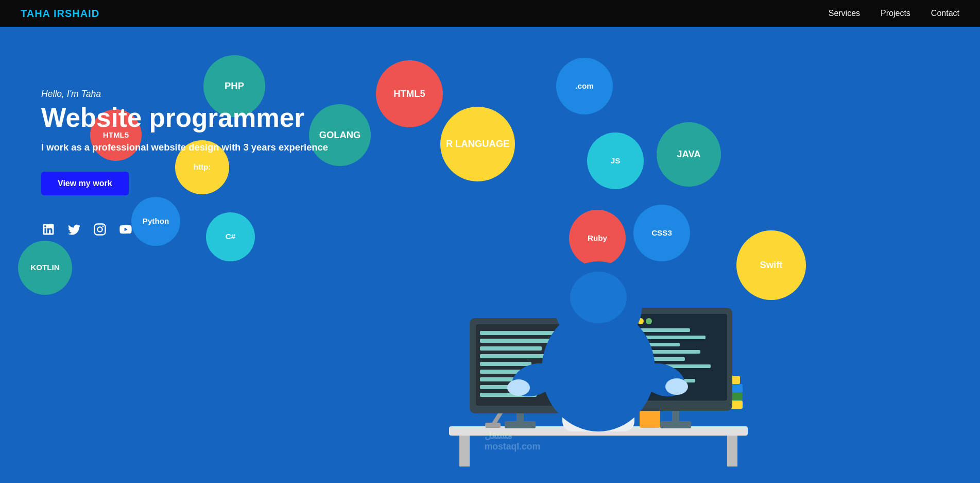  Describe the element at coordinates (184, 94) in the screenshot. I see `hero-greeting: Hello, I'm Taha` at that location.